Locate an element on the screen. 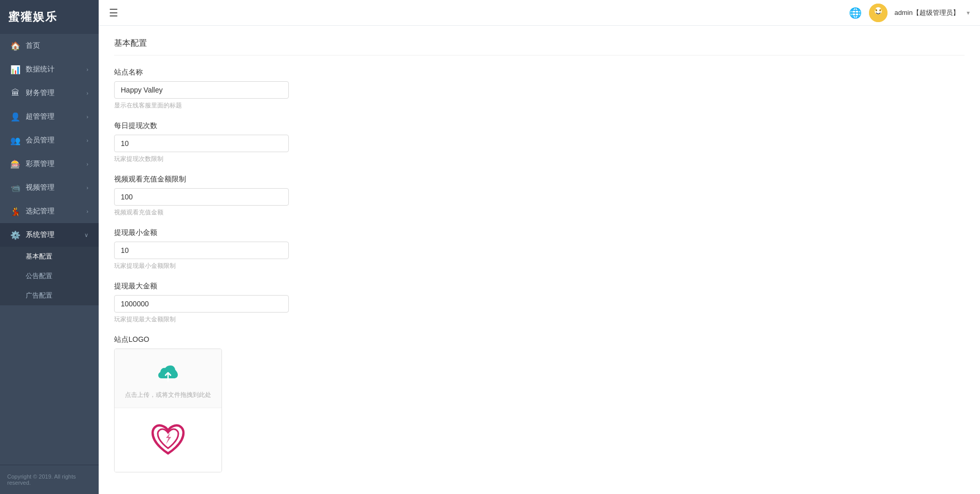  upload-area: 点击上传，或将文件拖拽到此处 is located at coordinates (168, 378).